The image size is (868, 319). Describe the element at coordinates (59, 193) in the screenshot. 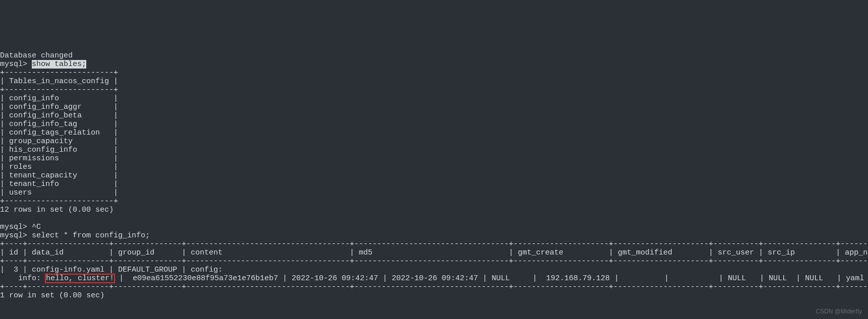

I see `table-row: | users |` at that location.